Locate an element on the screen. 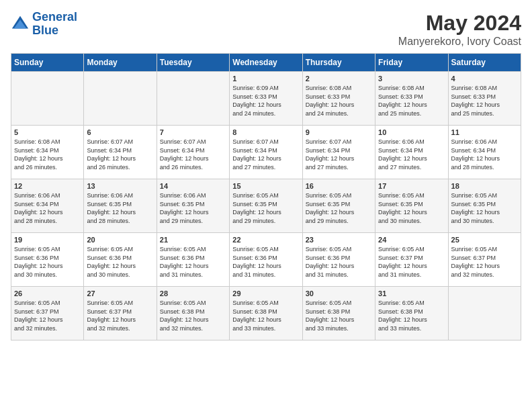  day-number: 8 is located at coordinates (266, 132).